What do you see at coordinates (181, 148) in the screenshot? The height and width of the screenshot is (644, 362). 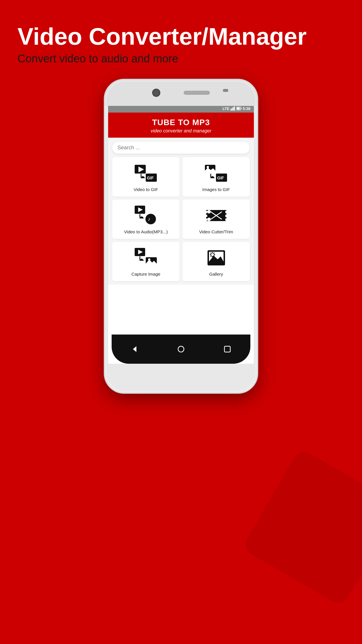 I see `search-container` at bounding box center [181, 148].